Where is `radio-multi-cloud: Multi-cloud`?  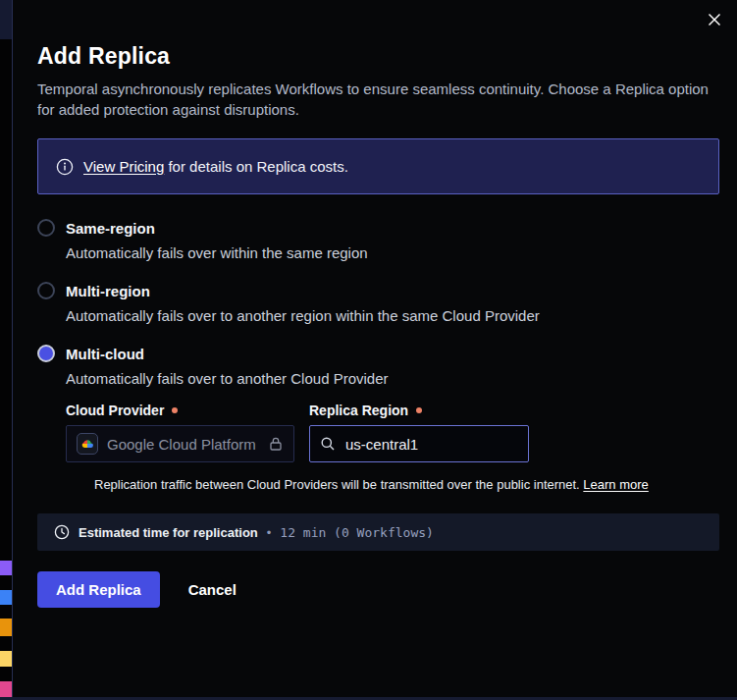
radio-multi-cloud: Multi-cloud is located at coordinates (379, 353).